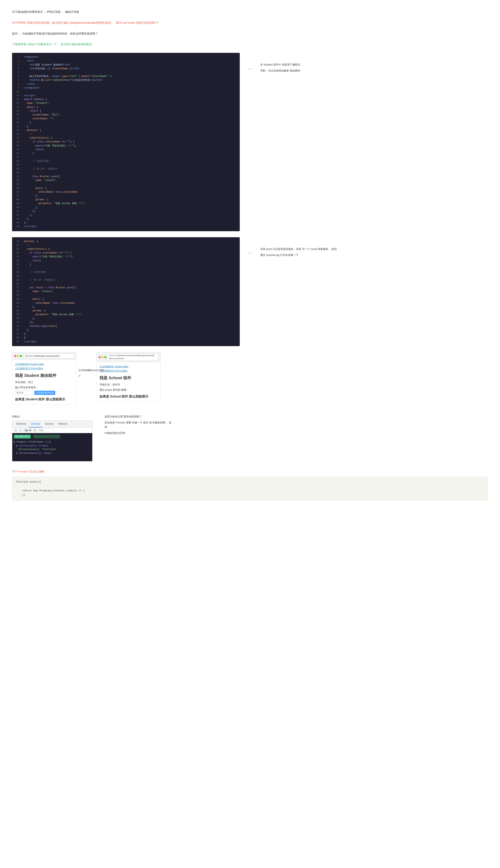 The width and height of the screenshot is (500, 868). I want to click on browser-label-2b: 通过 props 拿到的 参数：, so click(128, 390).